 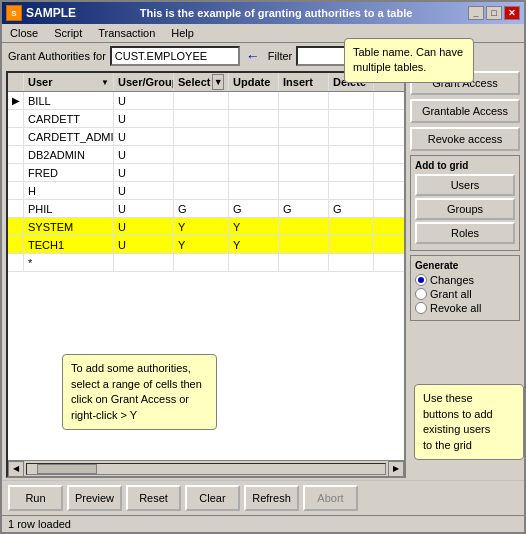 I want to click on radio-dot-grant-all, so click(x=421, y=294).